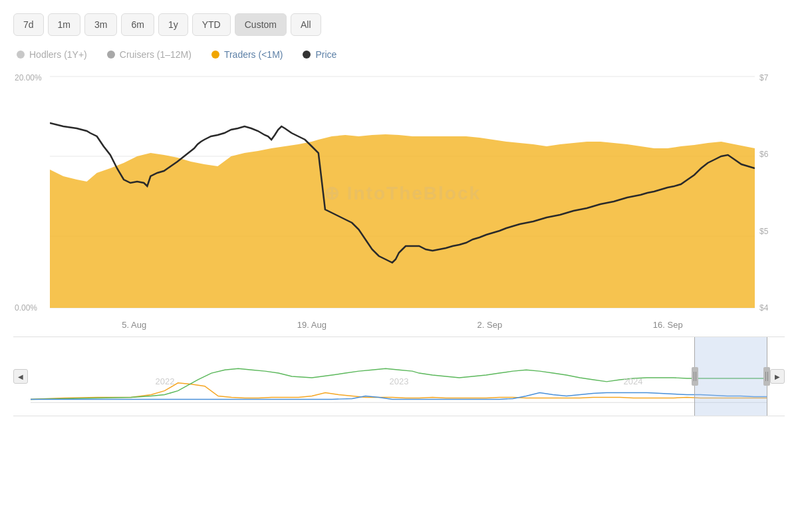  I want to click on btn-7d: 7d, so click(29, 25).